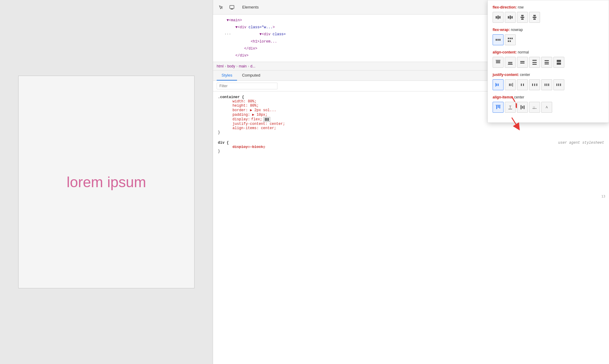 The height and width of the screenshot is (364, 609). Describe the element at coordinates (498, 62) in the screenshot. I see `align-content-start-btn` at that location.